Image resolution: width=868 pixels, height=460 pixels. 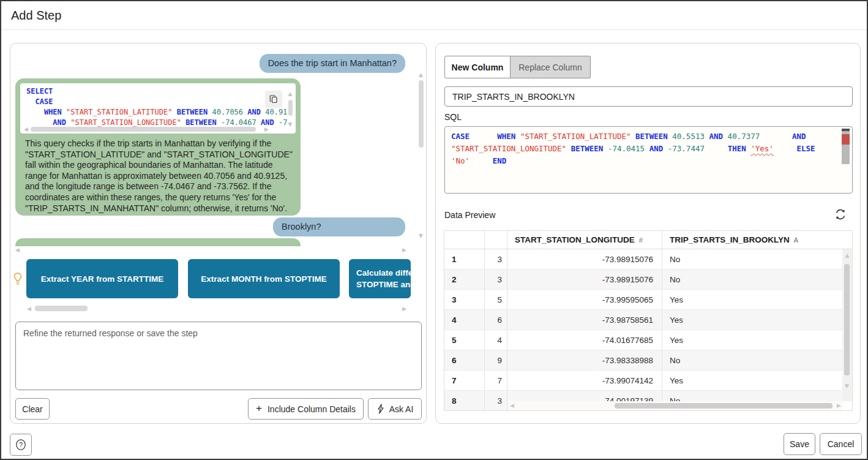 I want to click on header-cell-brooklyn: TRIP_STARTS_IN_BROOKLYN A, so click(x=753, y=240).